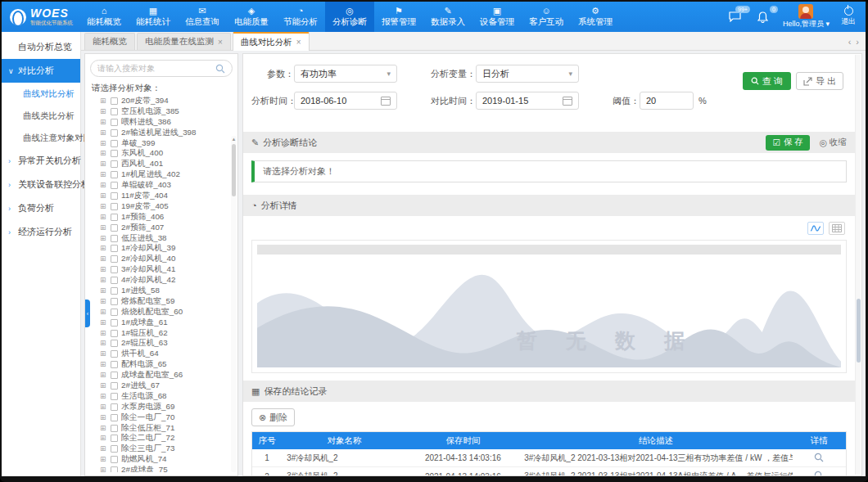  Describe the element at coordinates (161, 429) in the screenshot. I see `tree-item: ⊞ 除尘低压柜_71` at that location.